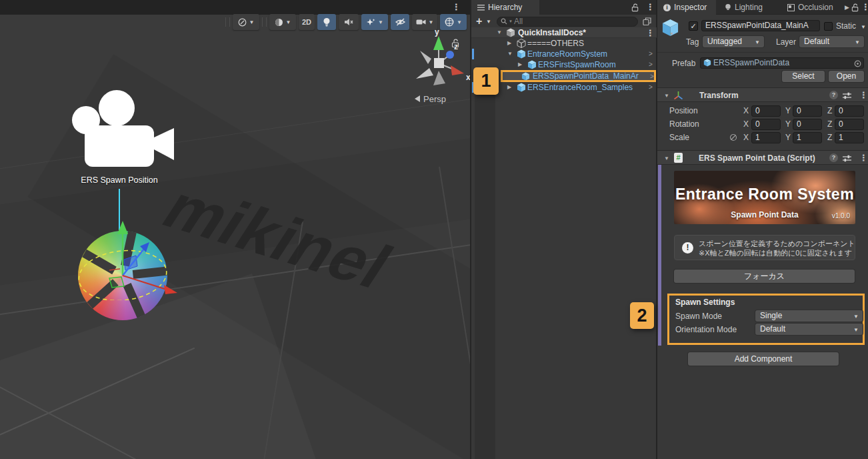  I want to click on axis-z-label: Z, so click(829, 111).